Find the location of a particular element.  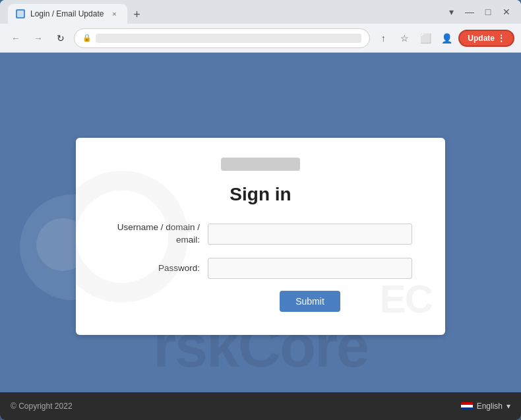

nav-right-icons: ↑ ☆ ⬜ 👤 Update ⋮ is located at coordinates (444, 38).